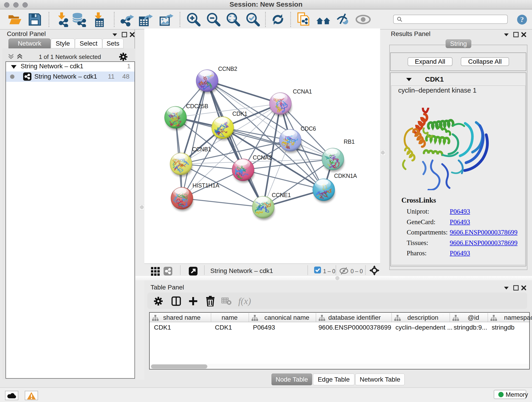 The width and height of the screenshot is (532, 402). Describe the element at coordinates (281, 195) in the screenshot. I see `svg-text: CCNE1` at that location.